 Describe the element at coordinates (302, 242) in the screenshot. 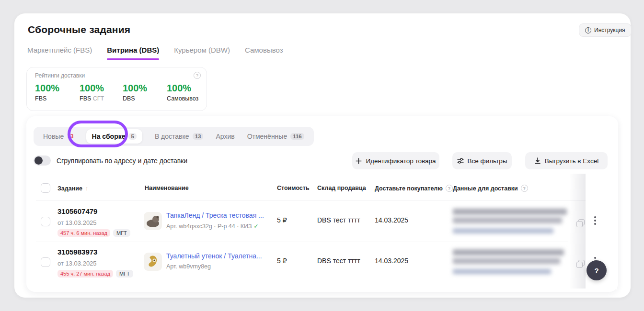

I see `row-divider` at that location.